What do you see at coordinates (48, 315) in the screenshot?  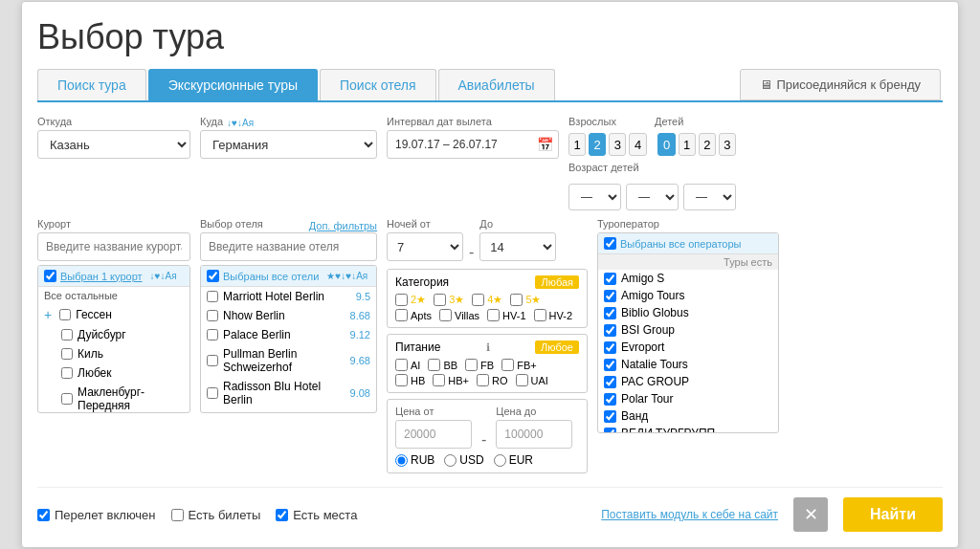 I see `expand-icon: +` at bounding box center [48, 315].